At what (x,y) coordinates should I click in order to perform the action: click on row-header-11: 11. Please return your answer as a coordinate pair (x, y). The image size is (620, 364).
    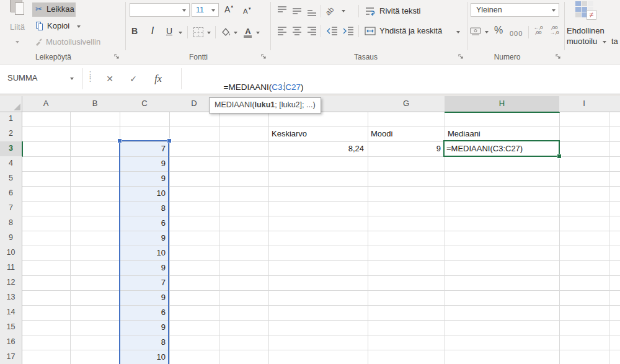
    Looking at the image, I should click on (11, 268).